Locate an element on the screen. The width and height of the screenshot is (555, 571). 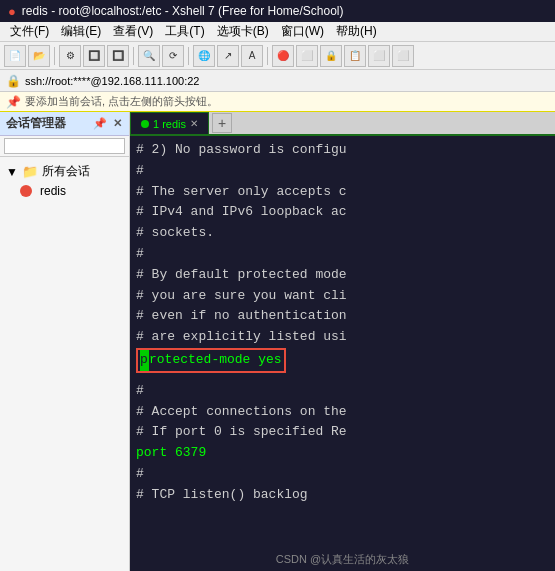
toolbar-btn9: ↗ is located at coordinates (228, 56).